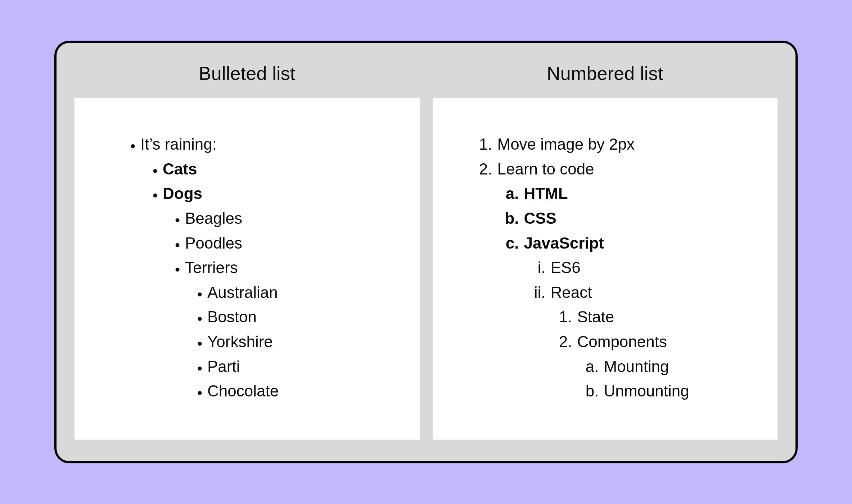 This screenshot has height=504, width=852. I want to click on list-item-label: Yorkshire, so click(240, 342).